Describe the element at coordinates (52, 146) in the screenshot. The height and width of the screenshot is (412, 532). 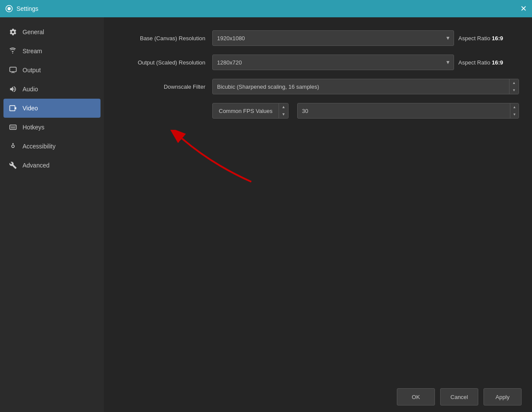
I see `sidebar-item-accessibility: Accessibility` at that location.